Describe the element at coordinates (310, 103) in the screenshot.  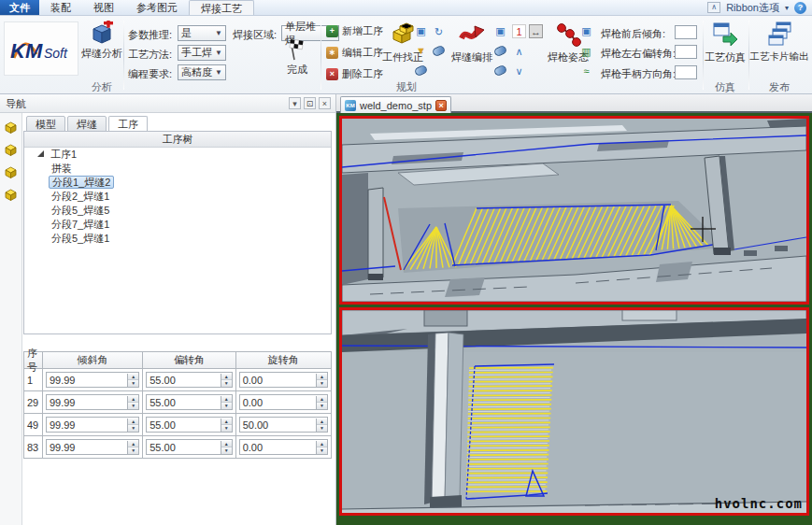
I see `panel-pin-icon: ⊡` at that location.